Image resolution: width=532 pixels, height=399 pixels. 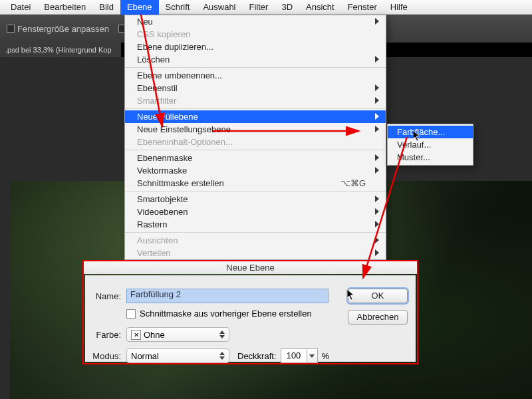 I want to click on mode-value: Normal, so click(x=145, y=356).